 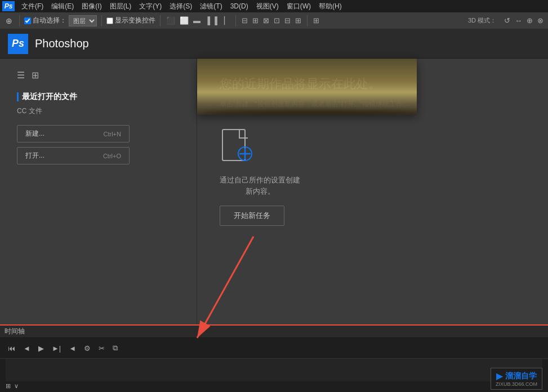 What do you see at coordinates (274, 332) in the screenshot?
I see `timeline-title-bar: 时间轴` at bounding box center [274, 332].